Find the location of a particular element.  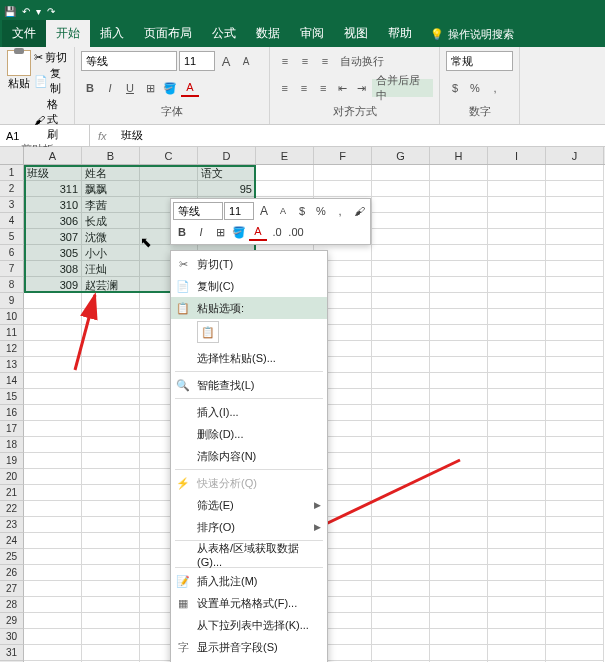

row-header: 1 is located at coordinates (12, 173).